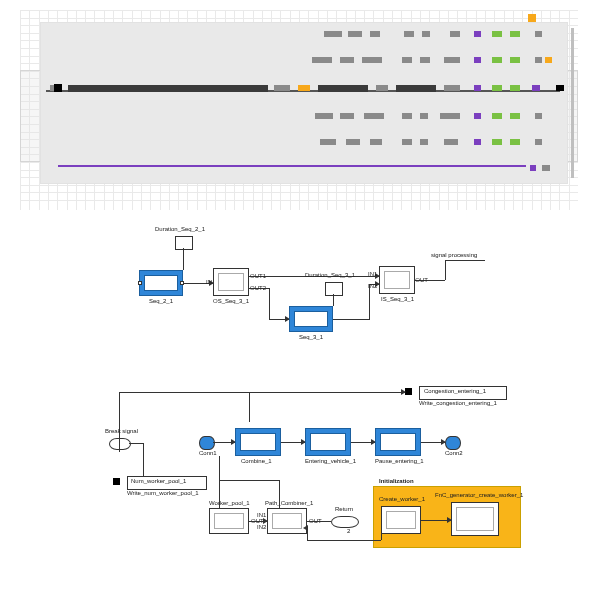 This screenshot has height=599, width=598. What do you see at coordinates (330, 275) in the screenshot?
I see `label-duration-seq-3-1: Duration_Seq_3_1` at bounding box center [330, 275].